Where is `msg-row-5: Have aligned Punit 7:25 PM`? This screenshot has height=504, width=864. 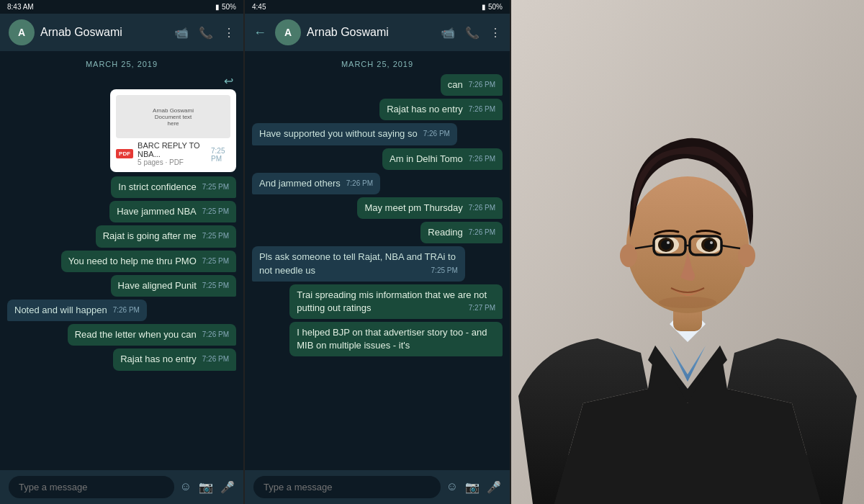
msg-row-5: Have aligned Punit 7:25 PM is located at coordinates (122, 286).